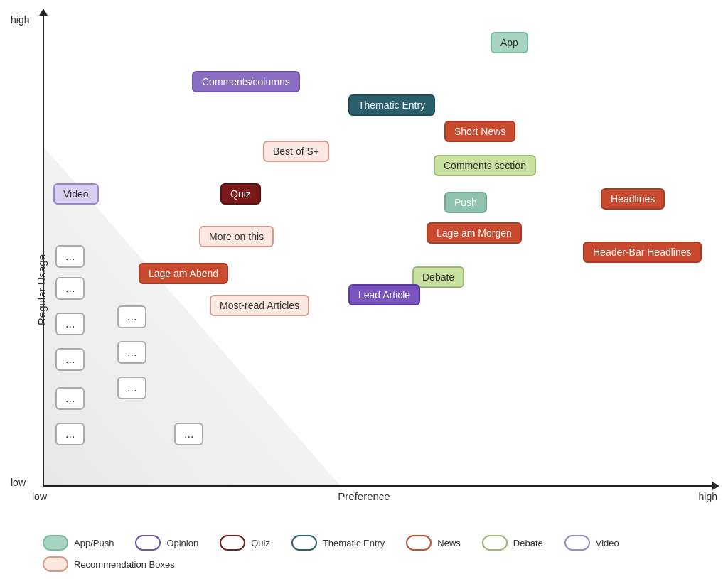 The width and height of the screenshot is (728, 579). Describe the element at coordinates (513, 543) in the screenshot. I see `legend-item-debate-leg: Debate` at that location.